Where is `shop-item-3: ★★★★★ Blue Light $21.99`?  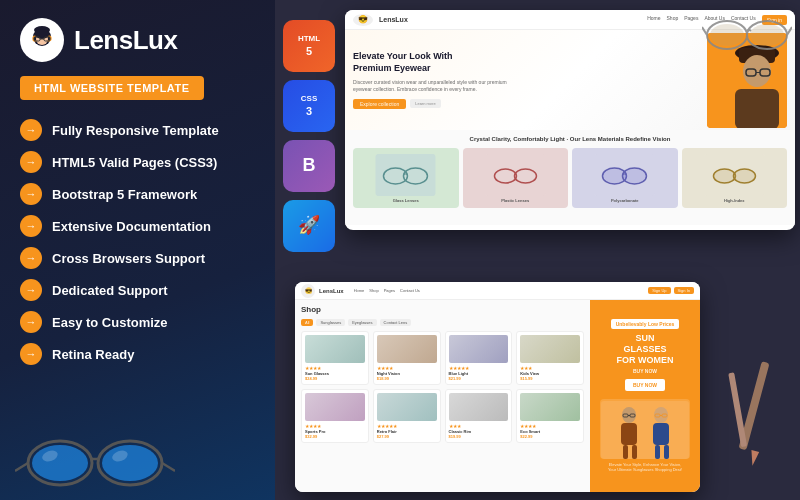 shop-item-3: ★★★★★ Blue Light $21.99 is located at coordinates (479, 358).